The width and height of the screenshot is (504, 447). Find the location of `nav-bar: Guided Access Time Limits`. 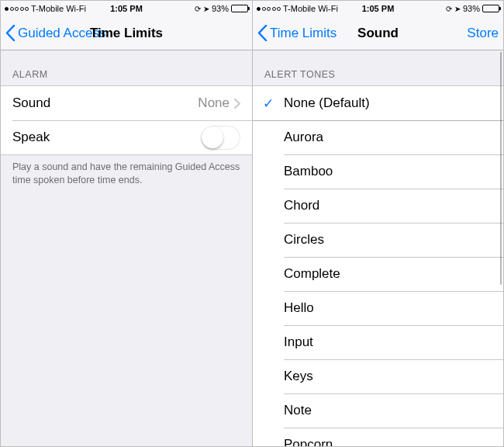

nav-bar: Guided Access Time Limits is located at coordinates (126, 33).